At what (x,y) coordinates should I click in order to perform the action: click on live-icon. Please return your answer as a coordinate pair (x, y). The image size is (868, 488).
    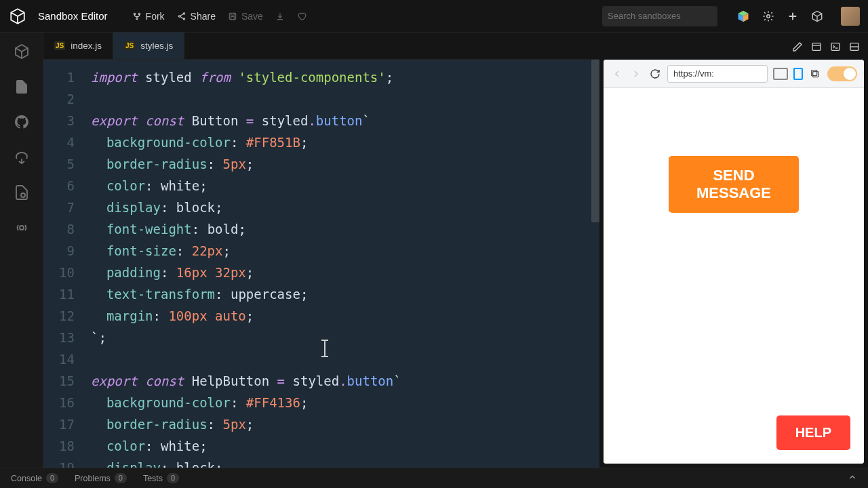
    Looking at the image, I should click on (22, 229).